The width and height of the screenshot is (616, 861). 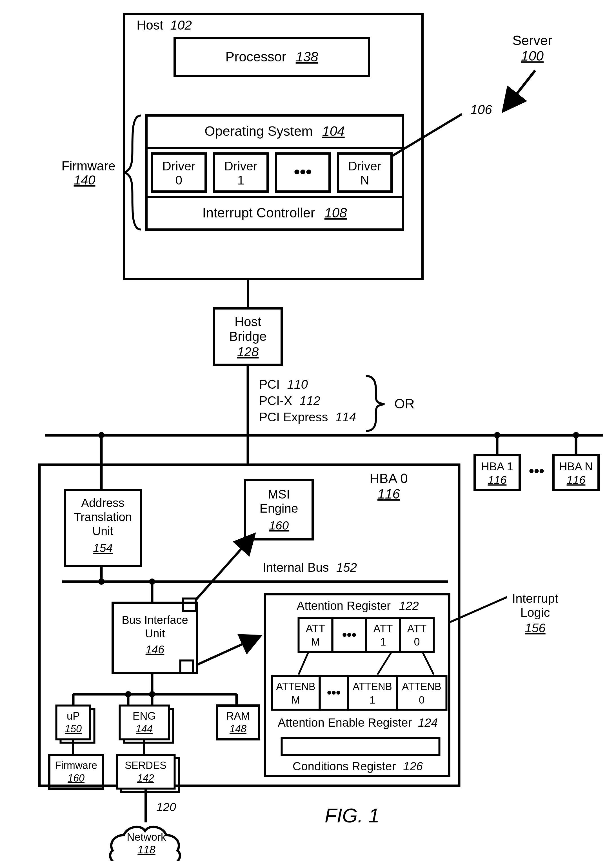 I want to click on svg-text: Server, so click(x=532, y=40).